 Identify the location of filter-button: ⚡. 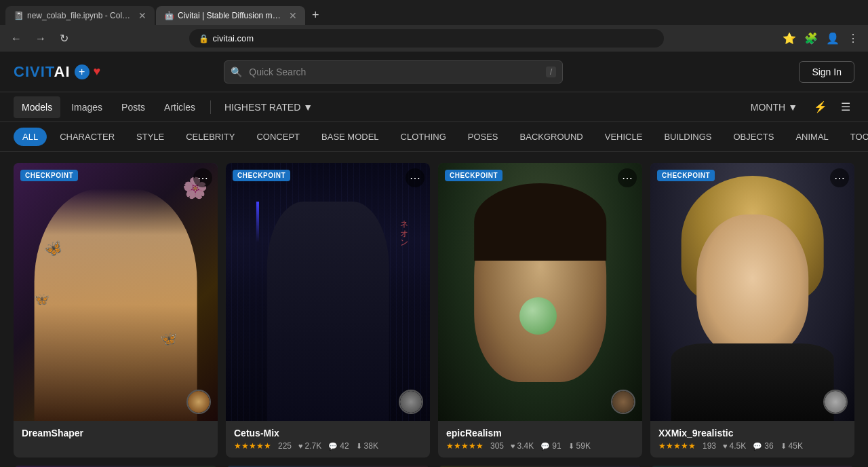
(821, 107).